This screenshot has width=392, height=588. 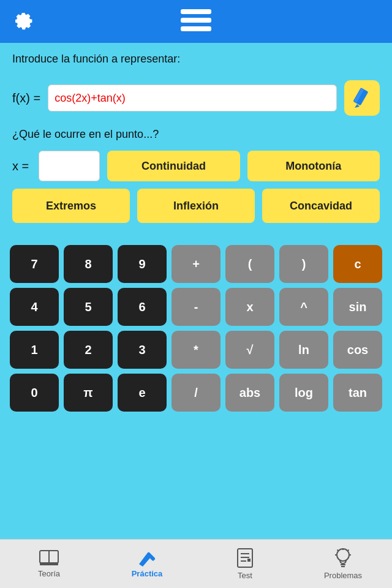 I want to click on gear-icon, so click(x=23, y=21).